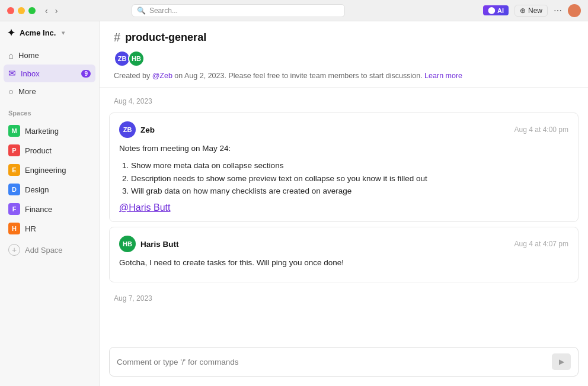 Image resolution: width=588 pixels, height=386 pixels. I want to click on marketing-space-icon: M, so click(14, 131).